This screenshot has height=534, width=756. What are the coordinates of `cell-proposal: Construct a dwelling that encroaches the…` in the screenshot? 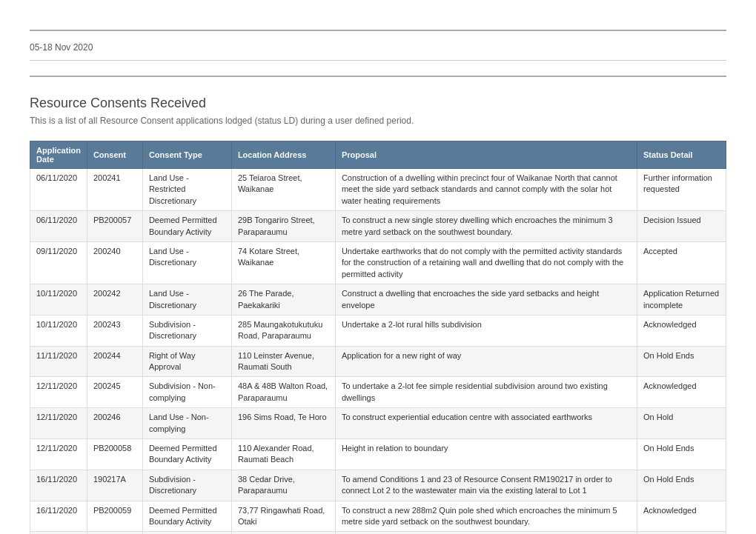 It's located at (486, 300).